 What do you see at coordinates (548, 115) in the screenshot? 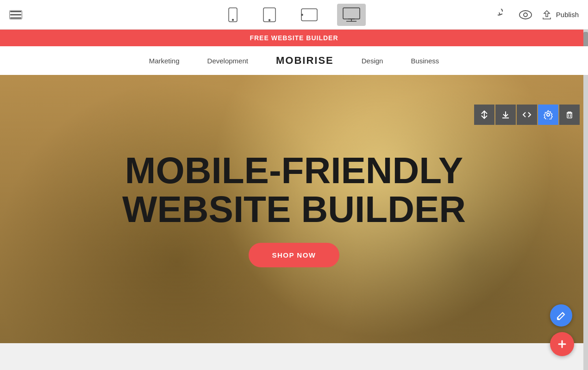
I see `block-settings-button` at bounding box center [548, 115].